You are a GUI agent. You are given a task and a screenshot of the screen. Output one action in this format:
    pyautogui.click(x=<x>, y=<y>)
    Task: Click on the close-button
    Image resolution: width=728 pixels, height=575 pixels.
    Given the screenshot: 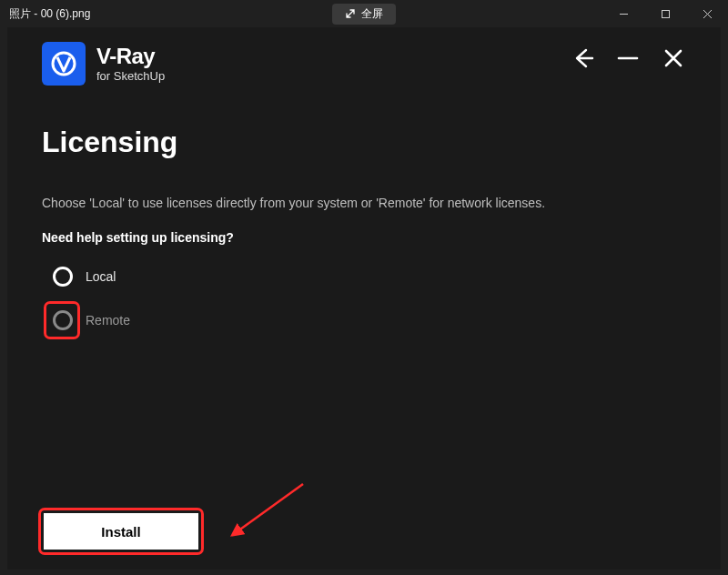 What is the action you would take?
    pyautogui.click(x=707, y=14)
    